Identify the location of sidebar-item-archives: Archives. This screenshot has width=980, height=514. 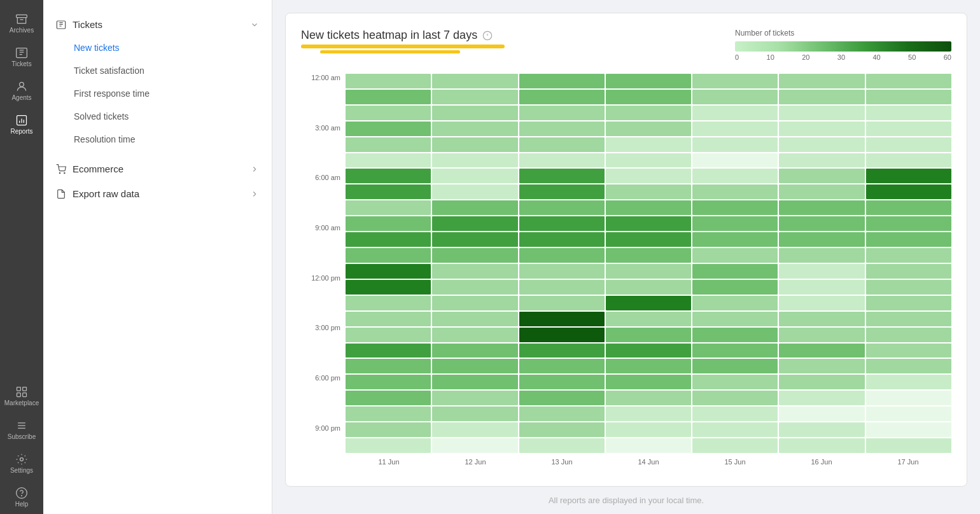
(22, 23).